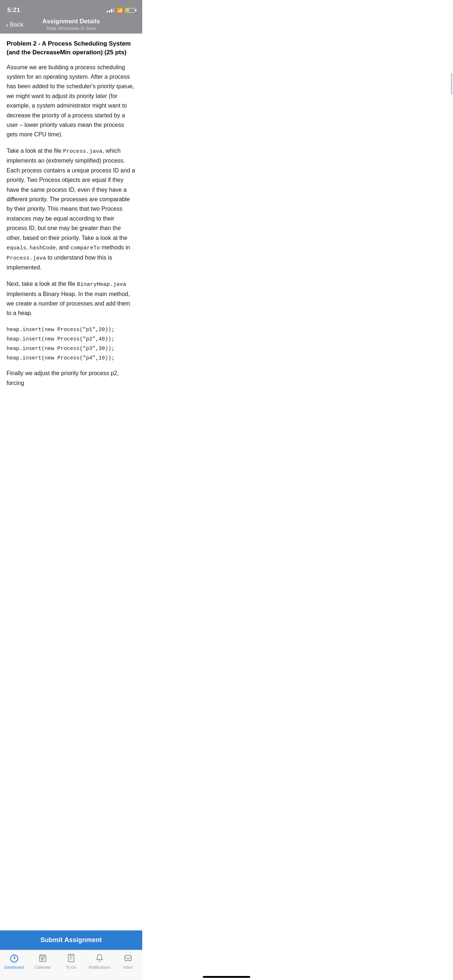 The image size is (453, 980). I want to click on status-bar: 5:21 📶, so click(71, 9).